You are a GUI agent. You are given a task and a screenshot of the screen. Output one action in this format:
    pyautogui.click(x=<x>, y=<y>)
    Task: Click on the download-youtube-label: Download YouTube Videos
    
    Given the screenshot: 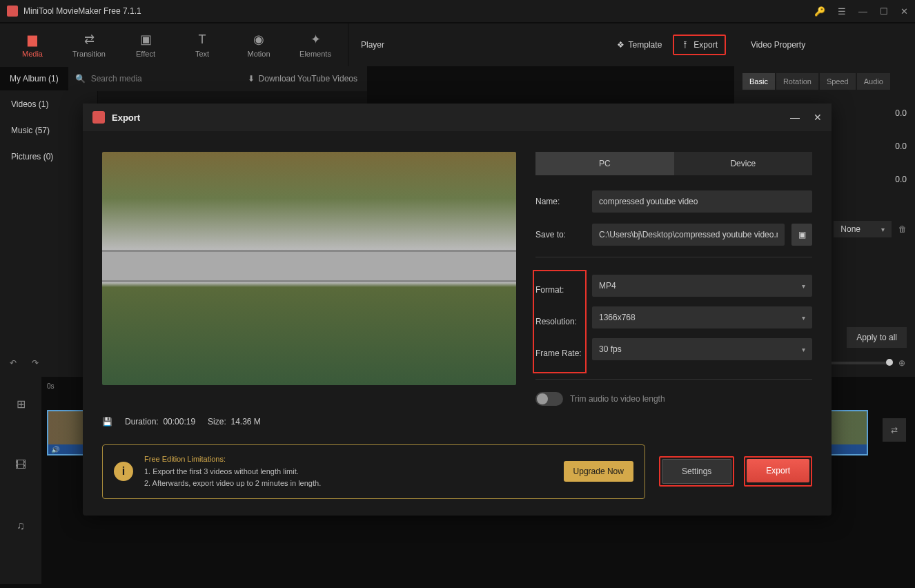 What is the action you would take?
    pyautogui.click(x=308, y=79)
    